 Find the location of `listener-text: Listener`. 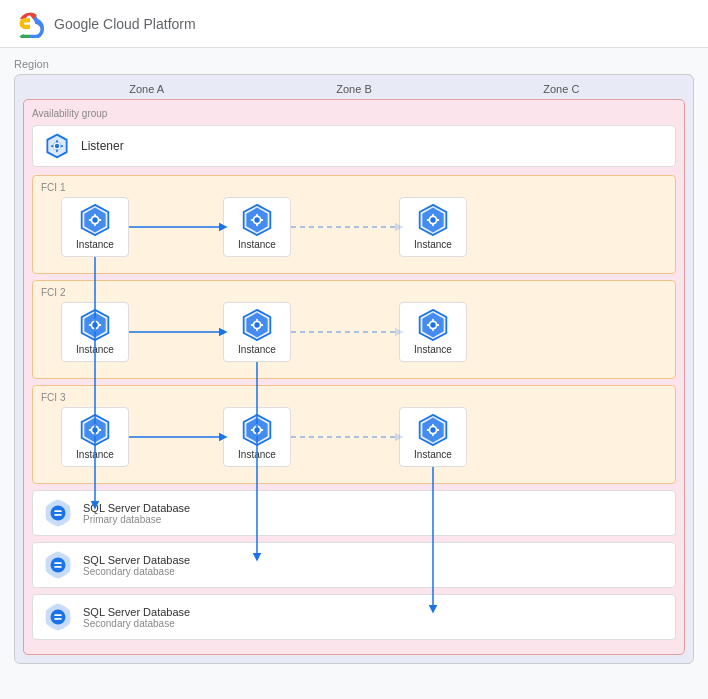

listener-text: Listener is located at coordinates (102, 146).